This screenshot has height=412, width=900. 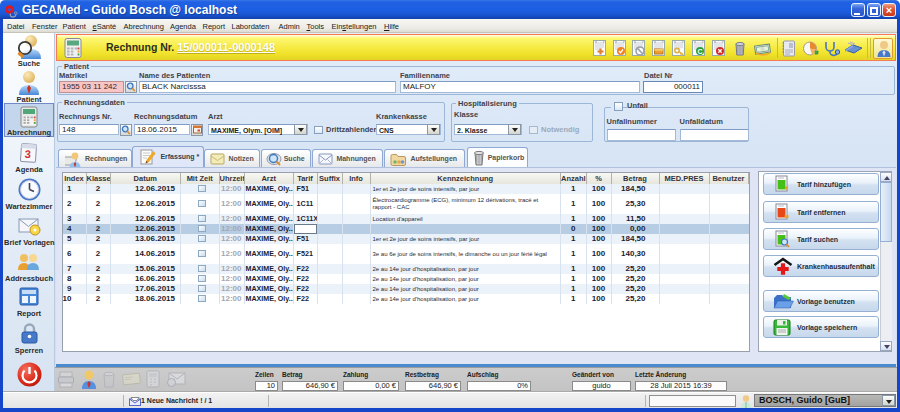 I want to click on svg-text: 3, so click(x=28, y=154).